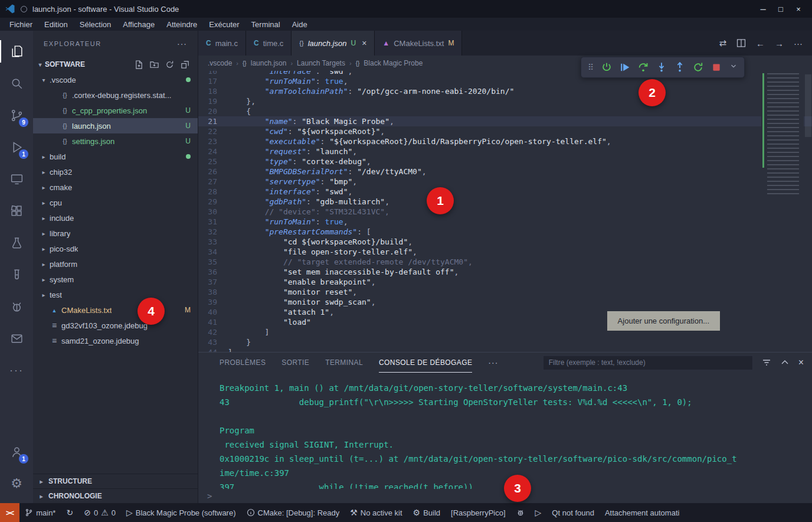 The image size is (812, 522). I want to click on settings-gear-icon: ⚙, so click(17, 484).